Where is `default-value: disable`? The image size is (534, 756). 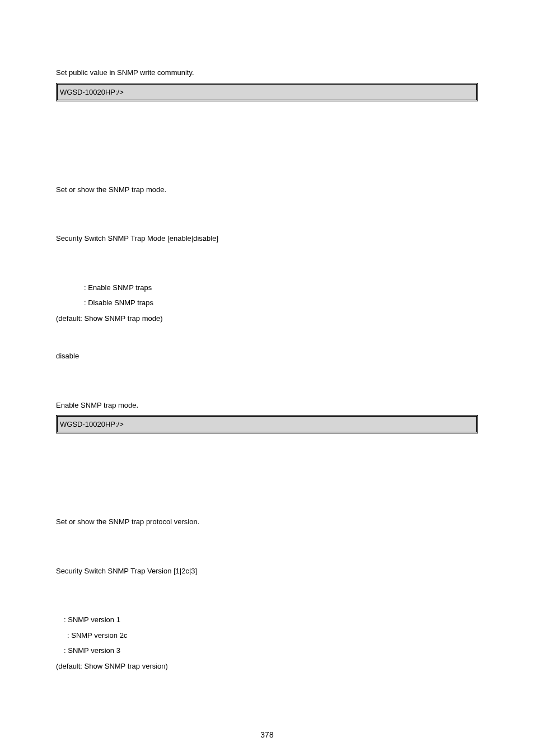 default-value: disable is located at coordinates (267, 356).